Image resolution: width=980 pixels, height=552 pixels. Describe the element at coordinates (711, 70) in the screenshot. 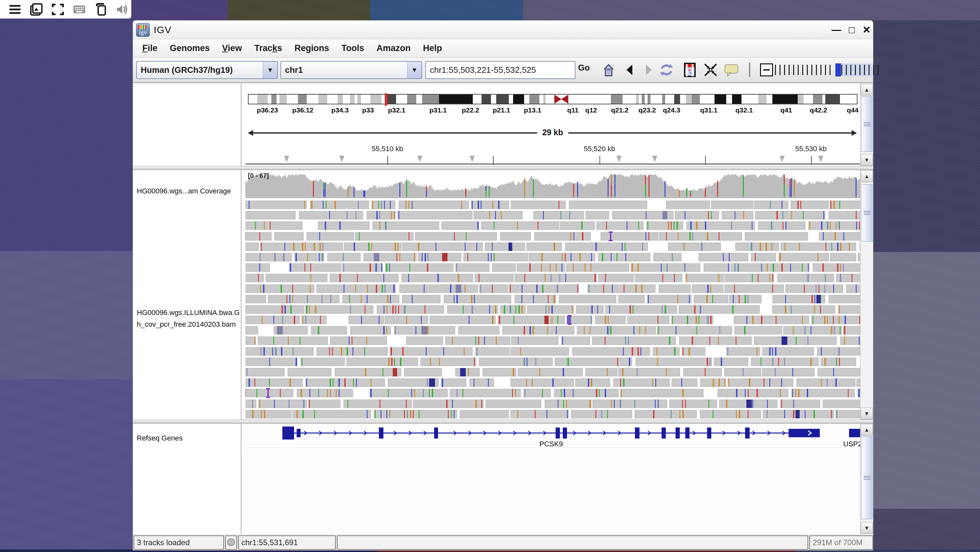

I see `fit-to-window-icon` at that location.